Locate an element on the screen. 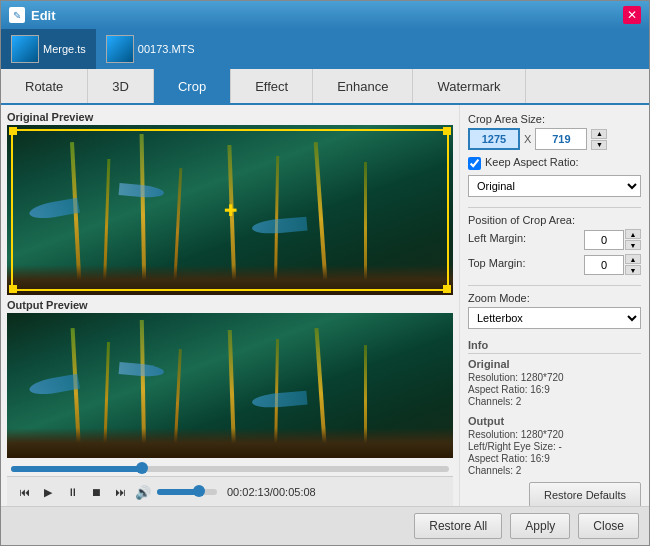  title-bar: ✎ Edit ✕ is located at coordinates (325, 15).